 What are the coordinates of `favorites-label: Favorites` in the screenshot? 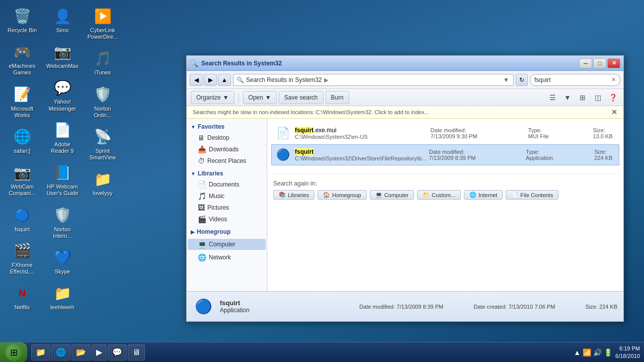 It's located at (211, 127).